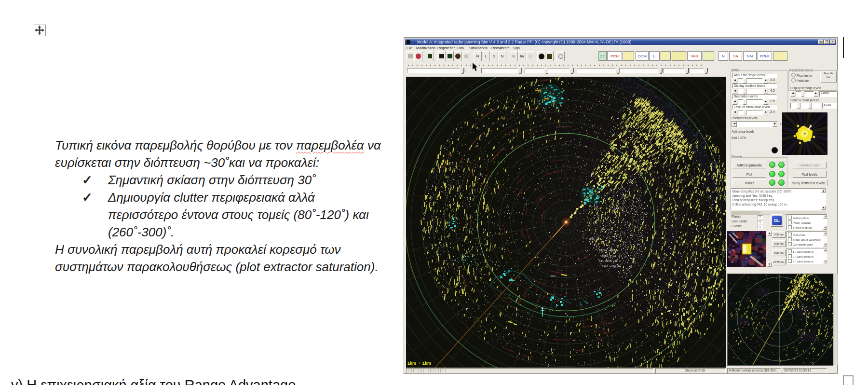 Image resolution: width=868 pixels, height=385 pixels. I want to click on svg-text: 08+, so click(553, 276).